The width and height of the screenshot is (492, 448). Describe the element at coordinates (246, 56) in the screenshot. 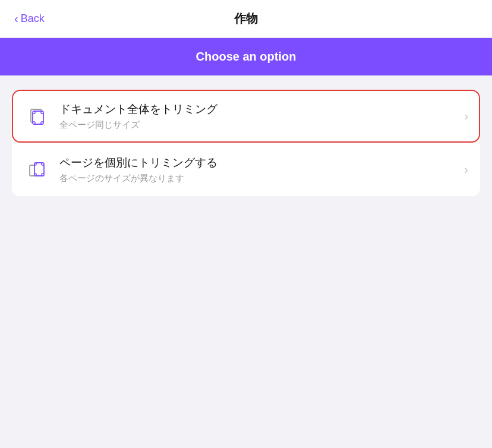

I see `banner-text: Choose an option` at that location.